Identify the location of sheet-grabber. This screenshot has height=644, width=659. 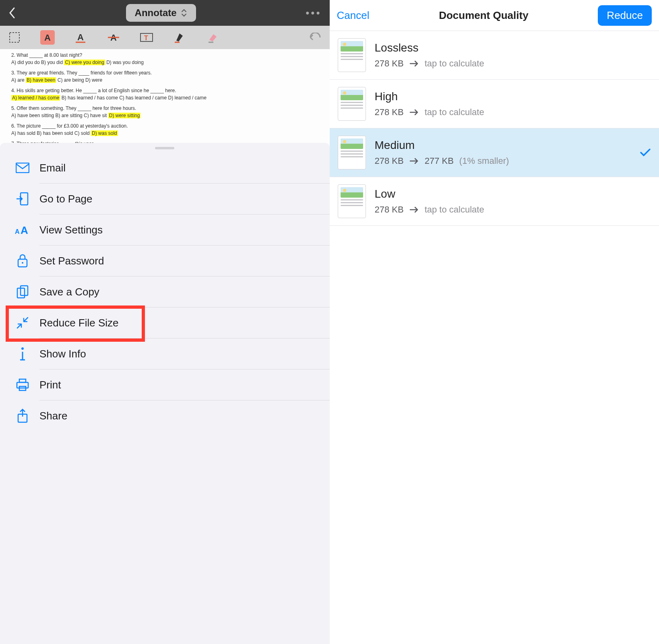
(165, 148).